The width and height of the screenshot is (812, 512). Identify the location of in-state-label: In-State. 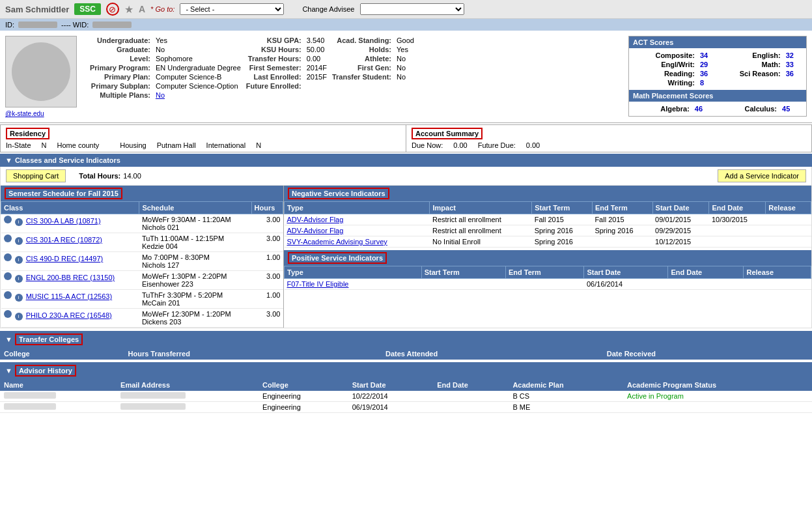
(18, 145).